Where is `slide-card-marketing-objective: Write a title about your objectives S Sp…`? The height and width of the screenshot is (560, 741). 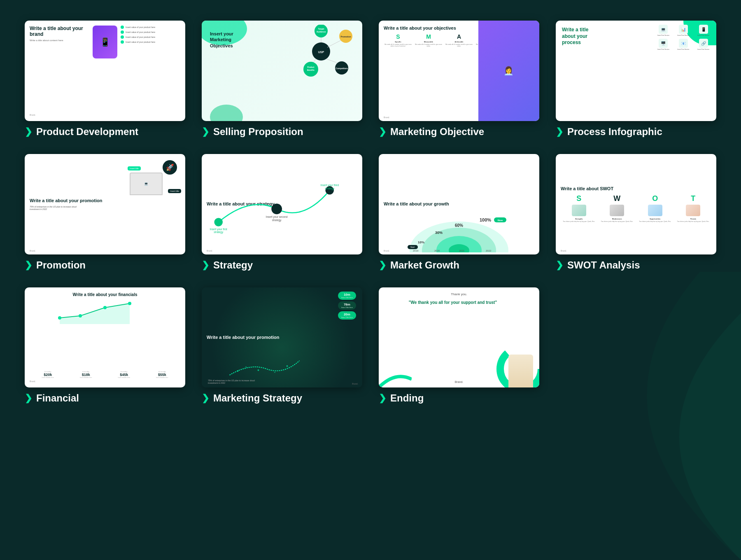 slide-card-marketing-objective: Write a title about your objectives S Sp… is located at coordinates (459, 79).